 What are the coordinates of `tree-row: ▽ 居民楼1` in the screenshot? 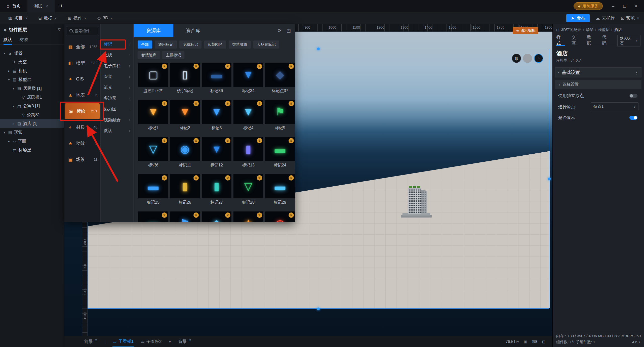 It's located at (32, 97).